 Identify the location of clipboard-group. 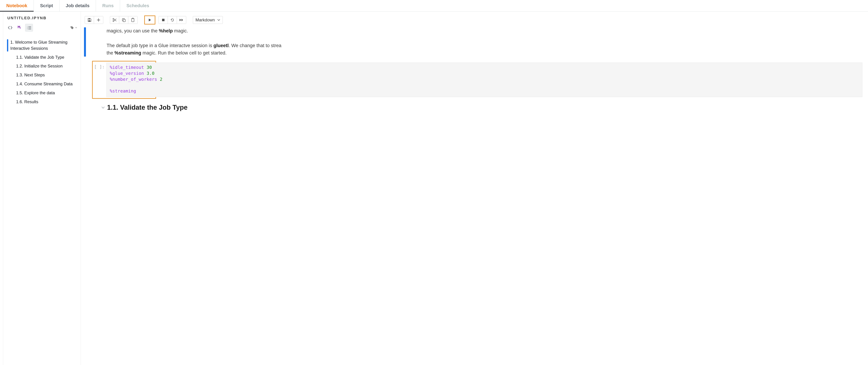
(124, 20).